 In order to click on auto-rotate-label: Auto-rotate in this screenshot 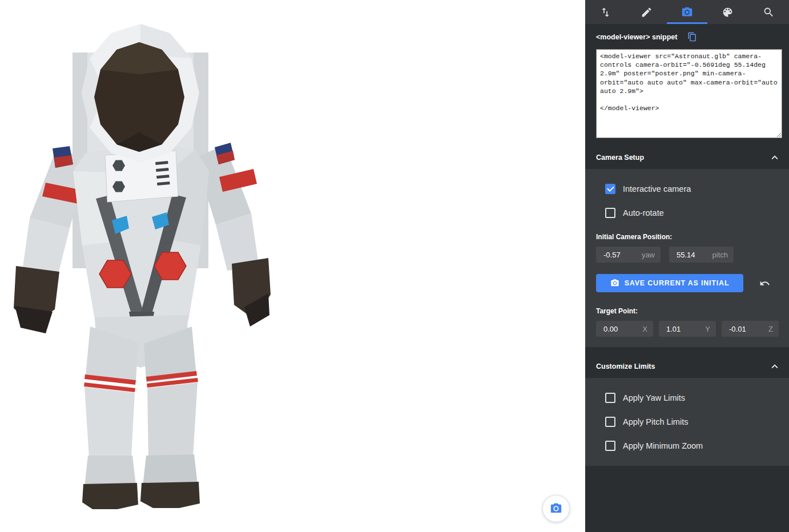, I will do `click(643, 213)`.